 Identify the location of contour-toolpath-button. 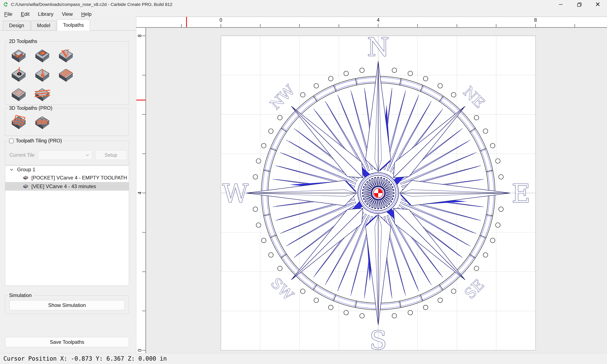
(19, 55).